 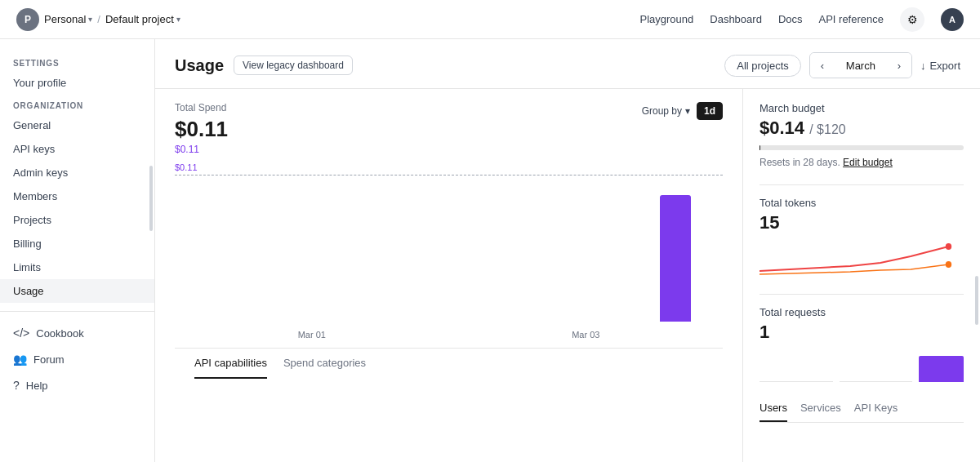 What do you see at coordinates (977, 300) in the screenshot?
I see `right-panel-scrollbar` at bounding box center [977, 300].